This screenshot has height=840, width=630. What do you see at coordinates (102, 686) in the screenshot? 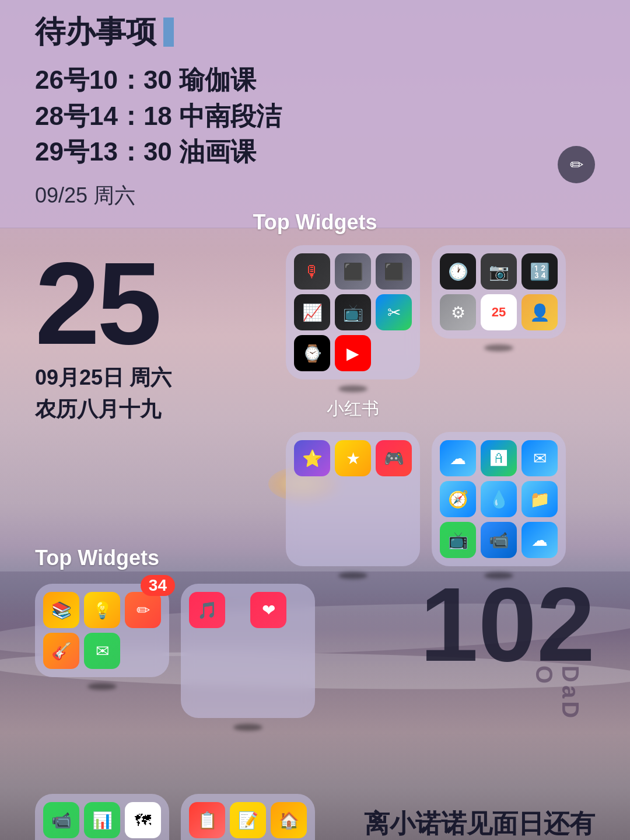
I see `folder-shadow-bottom-left` at bounding box center [102, 686].